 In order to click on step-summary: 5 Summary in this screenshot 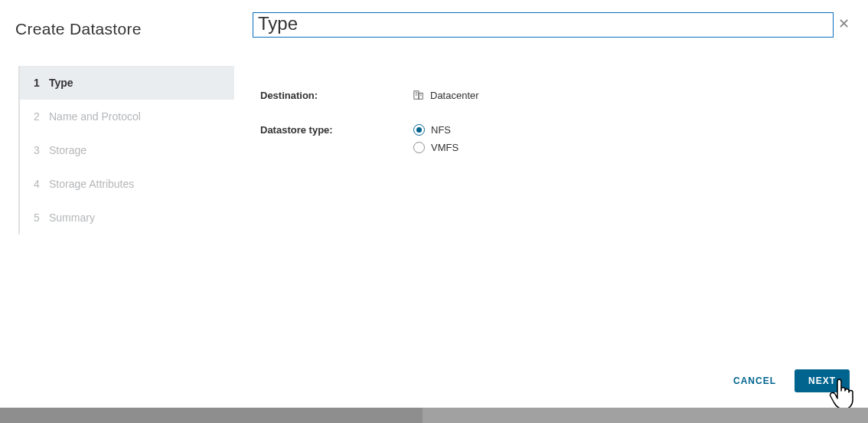, I will do `click(127, 218)`.